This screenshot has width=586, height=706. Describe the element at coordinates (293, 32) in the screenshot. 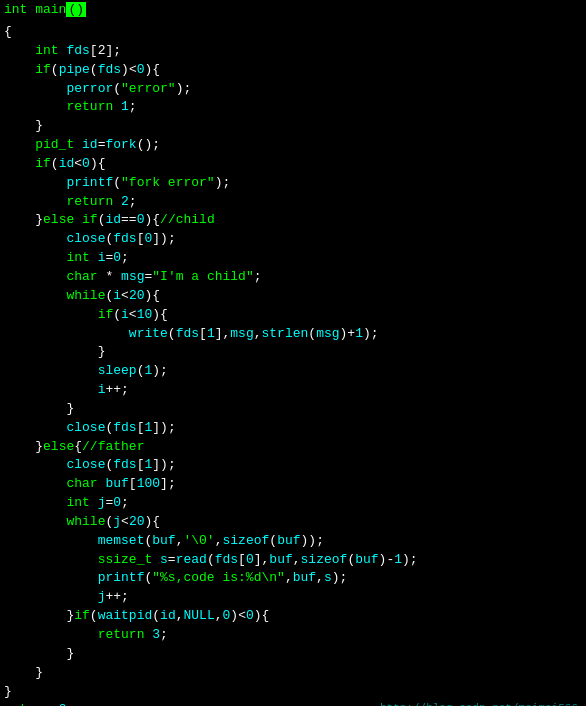

I see `code-line: {` at that location.